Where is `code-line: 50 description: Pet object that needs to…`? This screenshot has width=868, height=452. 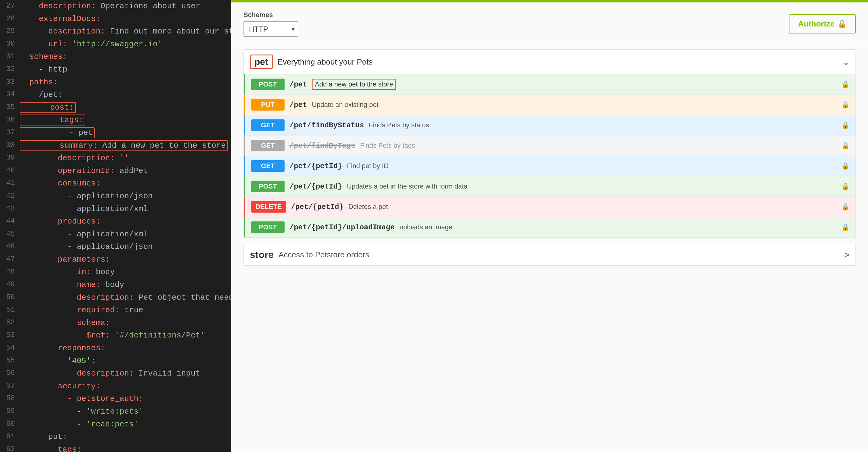
code-line: 50 description: Pet object that needs to… is located at coordinates (116, 298).